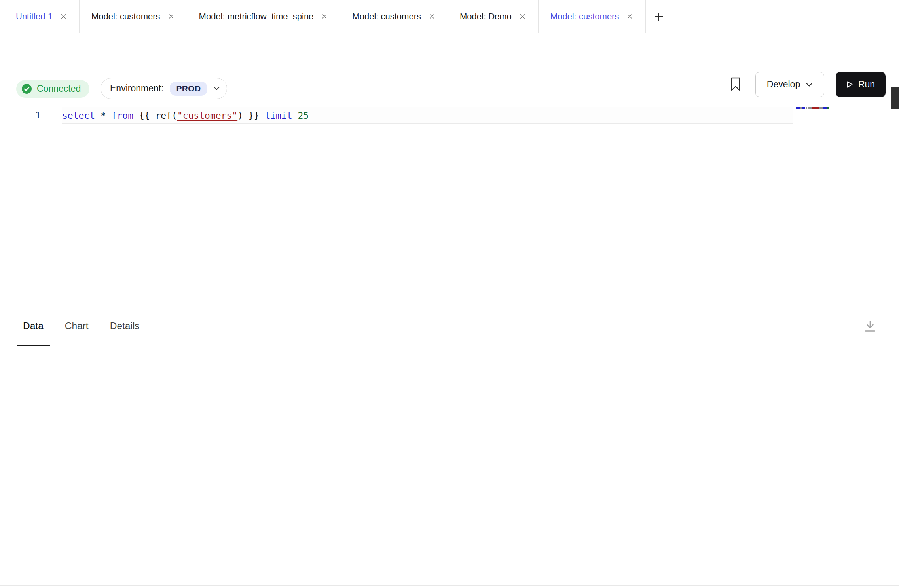  I want to click on bottom-divider, so click(450, 586).